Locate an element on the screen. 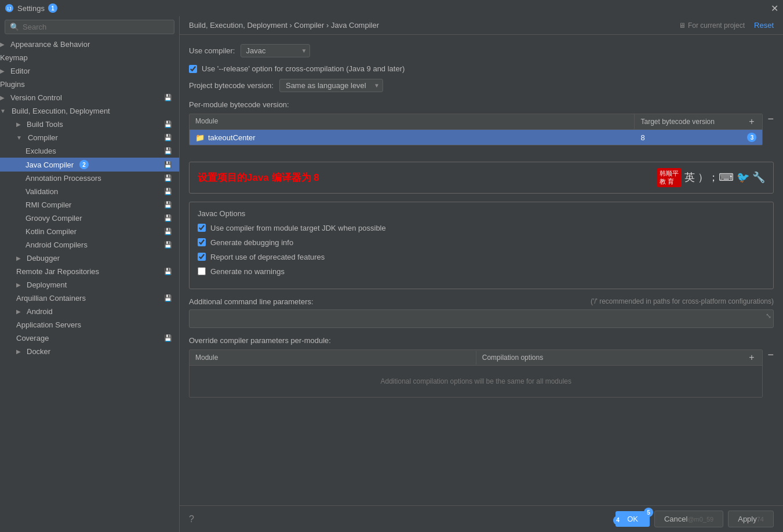  release-option-checkbox is located at coordinates (193, 69).